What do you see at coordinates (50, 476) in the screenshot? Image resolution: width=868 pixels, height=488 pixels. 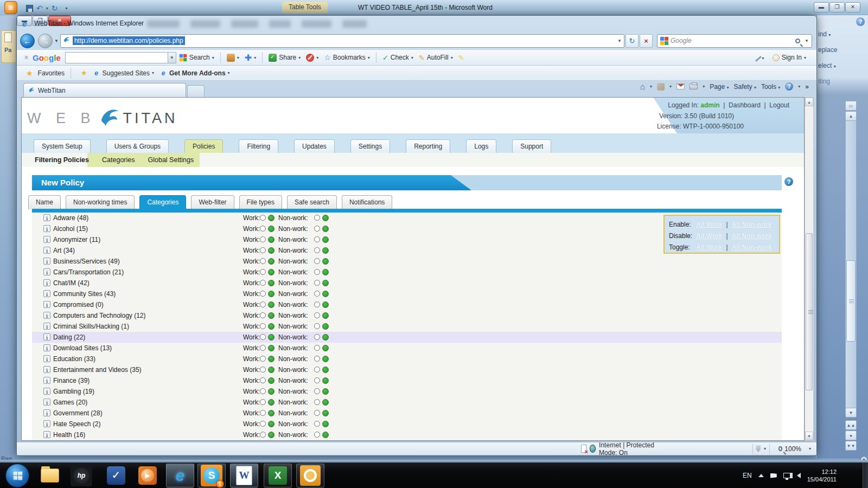 I see `taskbar-explorer-button` at bounding box center [50, 476].